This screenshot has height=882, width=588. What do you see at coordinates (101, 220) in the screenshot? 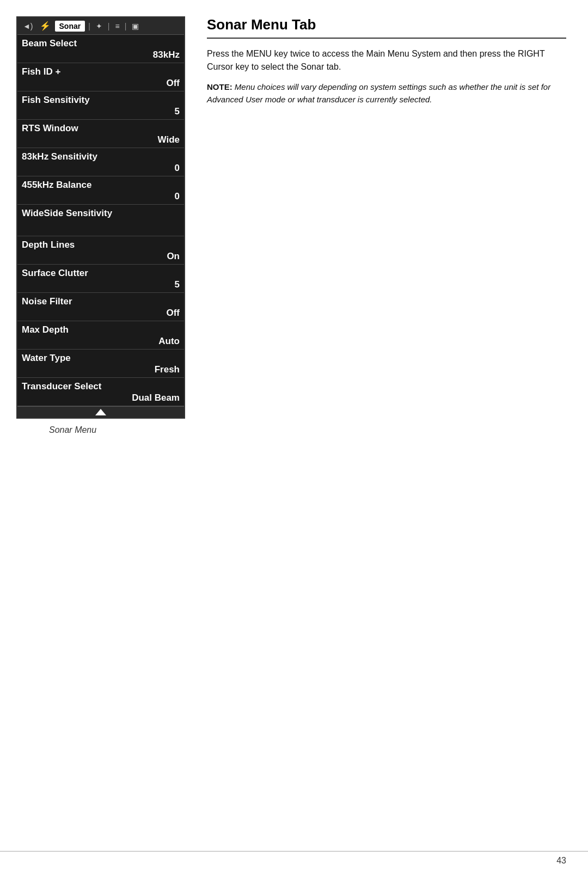
I see `menu-item: WideSide Sensitivity` at bounding box center [101, 220].